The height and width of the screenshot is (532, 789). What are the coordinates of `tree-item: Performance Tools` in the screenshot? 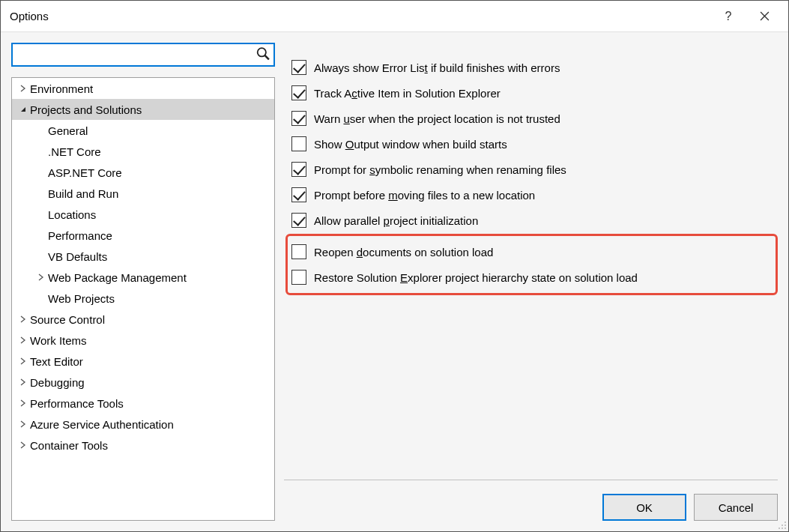 It's located at (143, 403).